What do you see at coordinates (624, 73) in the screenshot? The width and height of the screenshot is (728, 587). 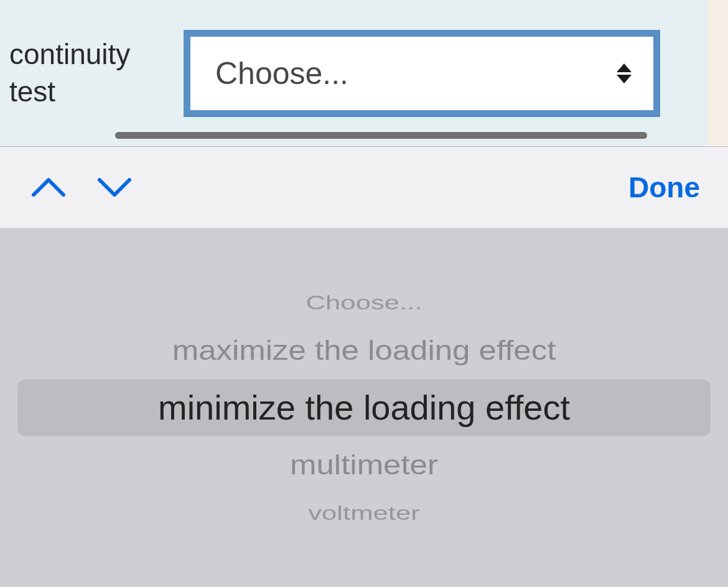 I see `select-sort-icon` at bounding box center [624, 73].